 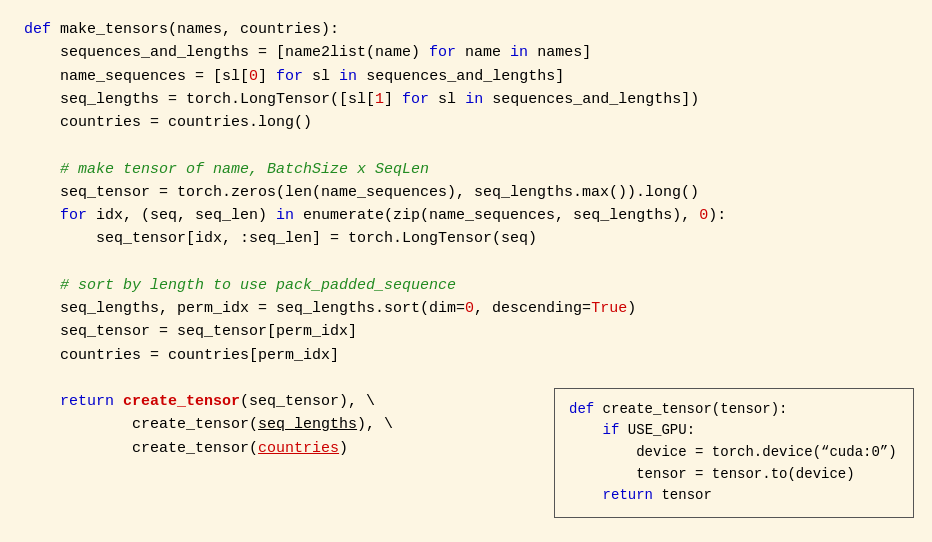 What do you see at coordinates (628, 495) in the screenshot?
I see `popup-kw-return: return` at bounding box center [628, 495].